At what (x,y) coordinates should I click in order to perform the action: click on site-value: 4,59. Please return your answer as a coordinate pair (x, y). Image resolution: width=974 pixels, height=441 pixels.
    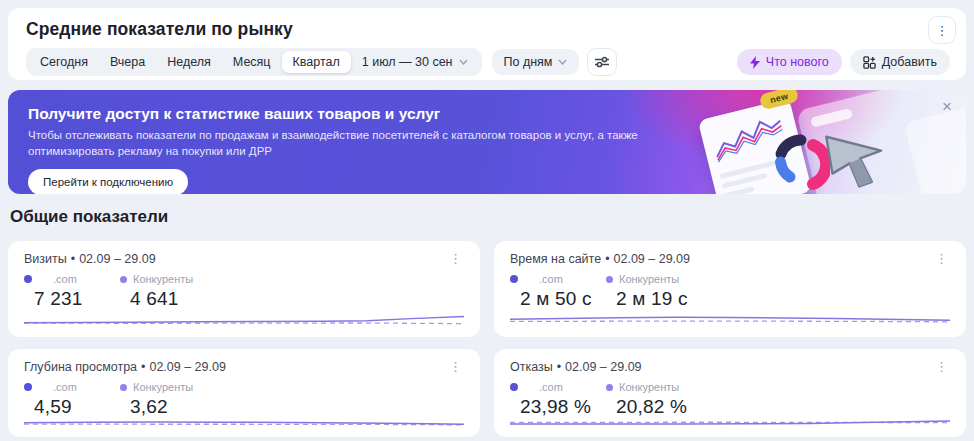
    Looking at the image, I should click on (77, 407).